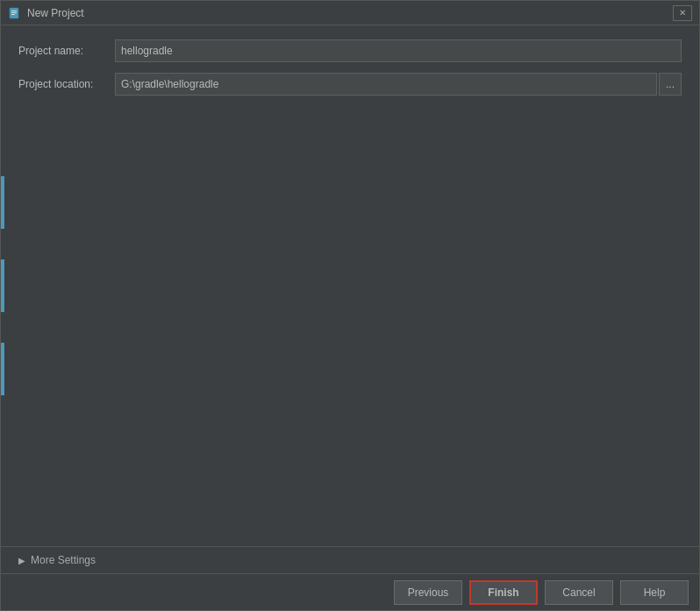 The width and height of the screenshot is (700, 611). Describe the element at coordinates (682, 13) in the screenshot. I see `close-button: ✕` at that location.